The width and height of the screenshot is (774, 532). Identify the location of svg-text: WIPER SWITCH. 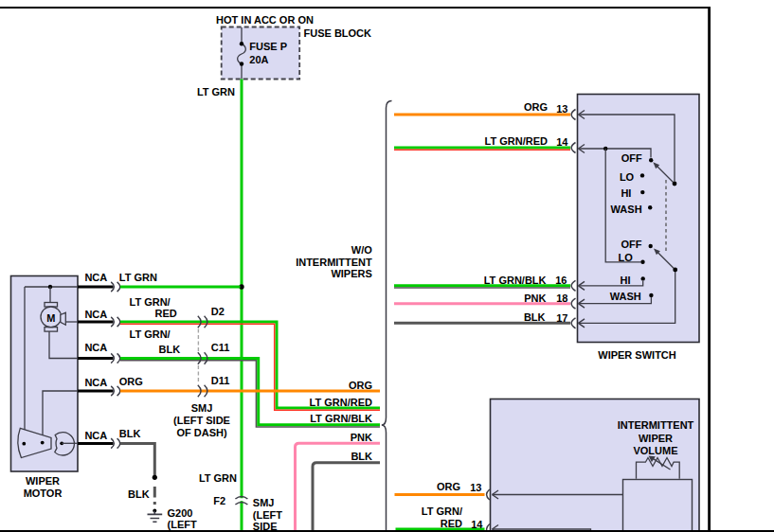
(637, 355).